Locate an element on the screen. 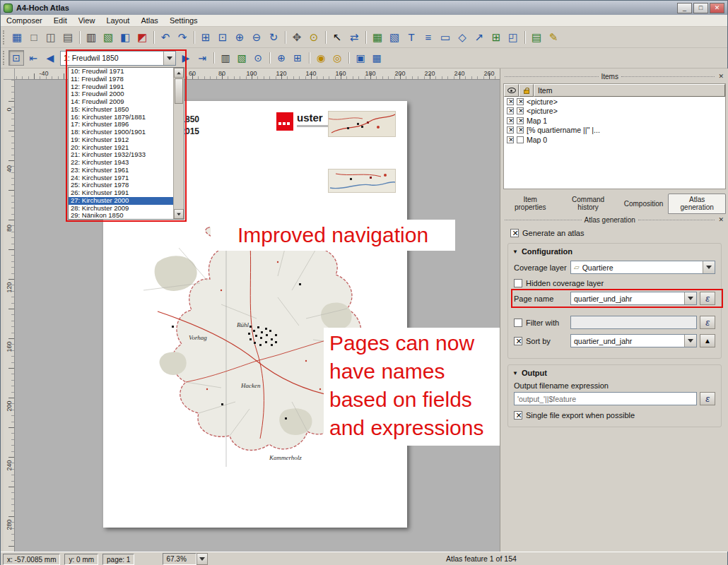 Image resolution: width=728 pixels, height=565 pixels. add-scalebar-button: ▭ is located at coordinates (445, 37).